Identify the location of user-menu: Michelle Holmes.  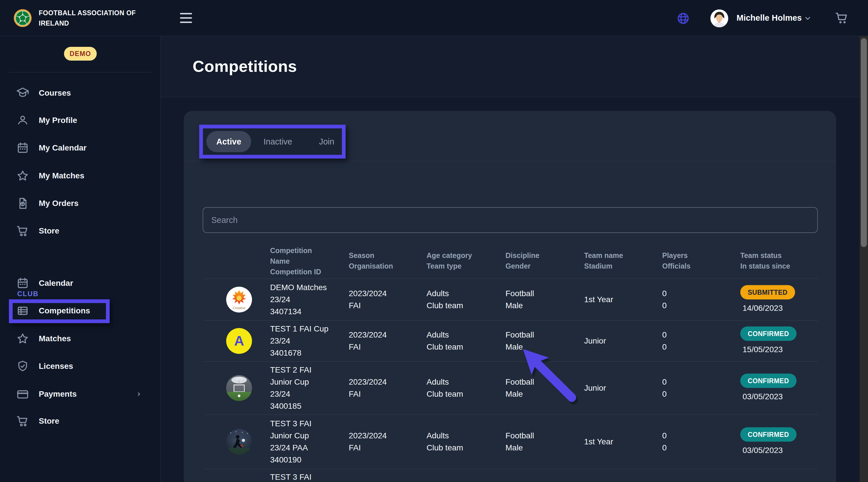
(769, 18).